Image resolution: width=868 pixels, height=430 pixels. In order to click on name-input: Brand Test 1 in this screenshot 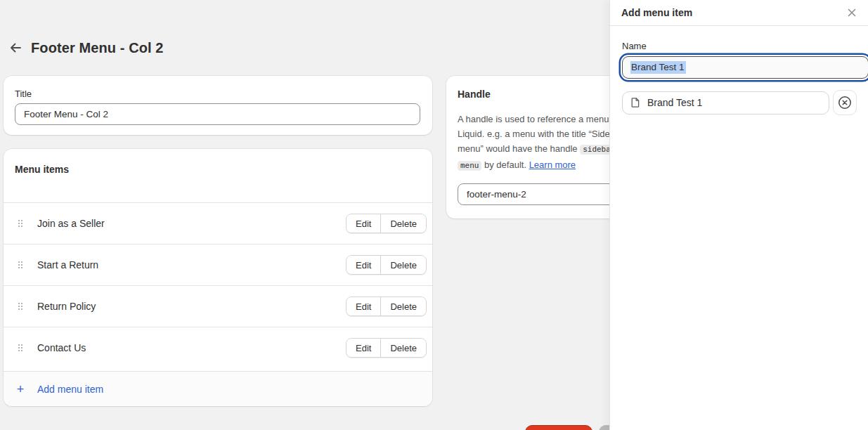, I will do `click(745, 67)`.